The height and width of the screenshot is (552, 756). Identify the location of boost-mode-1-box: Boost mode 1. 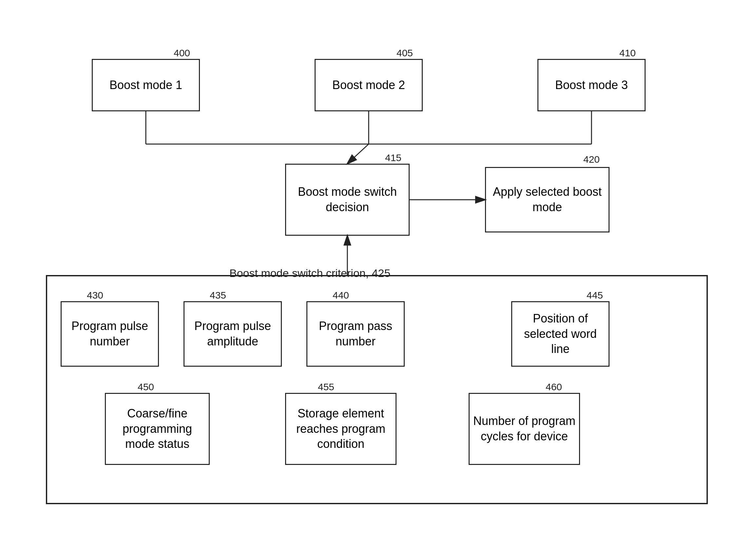
(146, 85).